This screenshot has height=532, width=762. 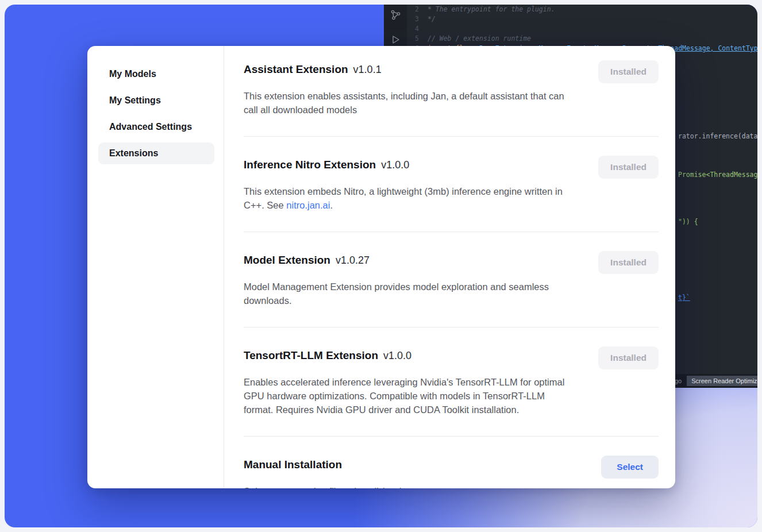 I want to click on extension-name: TensortRT-LLM Extensionv1.0.0, so click(x=328, y=356).